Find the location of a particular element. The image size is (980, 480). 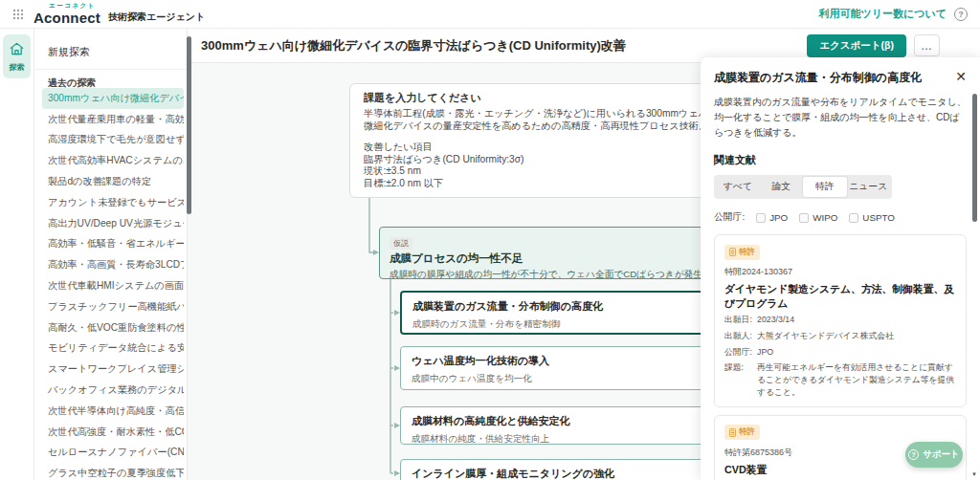

history-item: バックオフィス業務のデジタル化… is located at coordinates (113, 390).